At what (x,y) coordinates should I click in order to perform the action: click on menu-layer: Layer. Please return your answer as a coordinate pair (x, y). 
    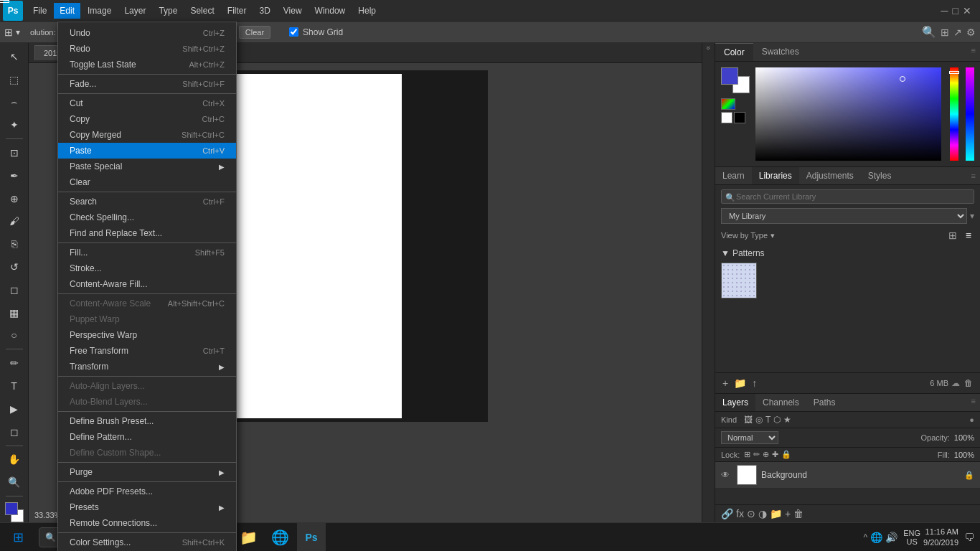
    Looking at the image, I should click on (135, 11).